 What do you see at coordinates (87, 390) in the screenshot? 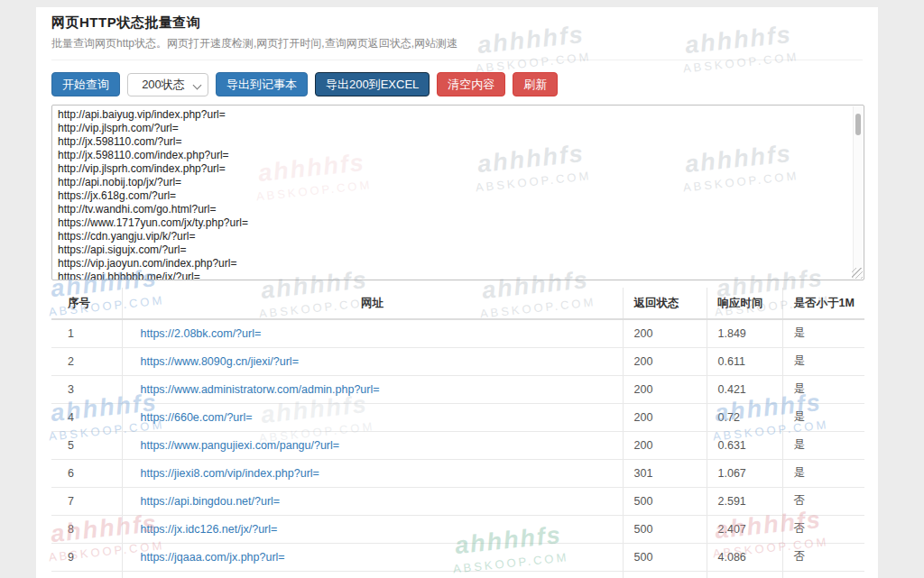
I see `cell-index: 3` at bounding box center [87, 390].